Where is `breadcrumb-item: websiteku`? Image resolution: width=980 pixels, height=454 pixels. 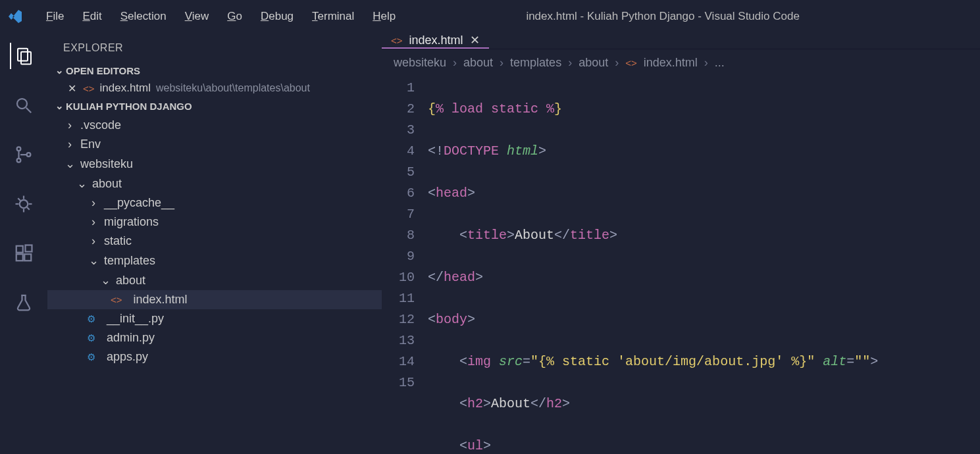 breadcrumb-item: websiteku is located at coordinates (420, 63).